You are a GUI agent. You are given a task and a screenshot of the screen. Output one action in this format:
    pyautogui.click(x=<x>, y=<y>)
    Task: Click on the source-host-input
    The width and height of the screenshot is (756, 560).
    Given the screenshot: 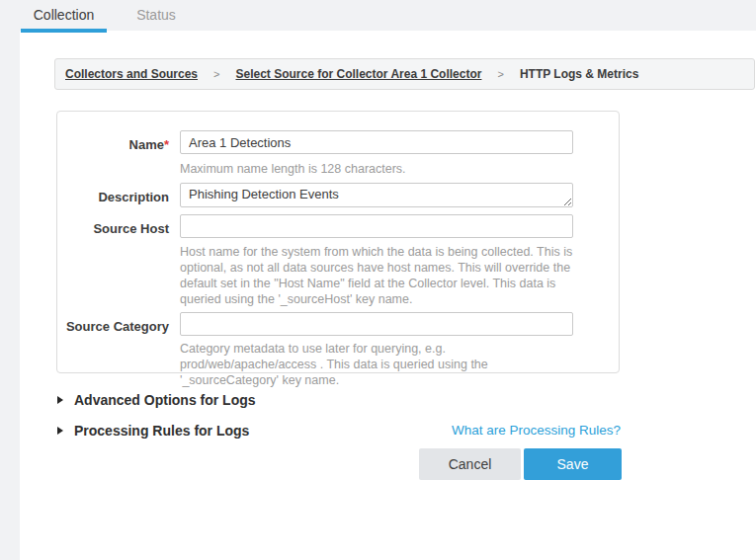 What is the action you would take?
    pyautogui.click(x=377, y=226)
    